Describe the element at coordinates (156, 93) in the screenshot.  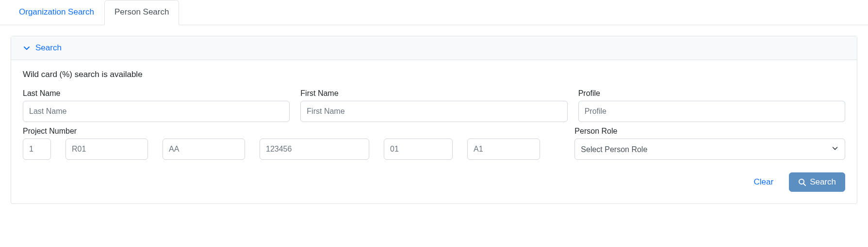
I see `last-name-label: Last Name` at that location.